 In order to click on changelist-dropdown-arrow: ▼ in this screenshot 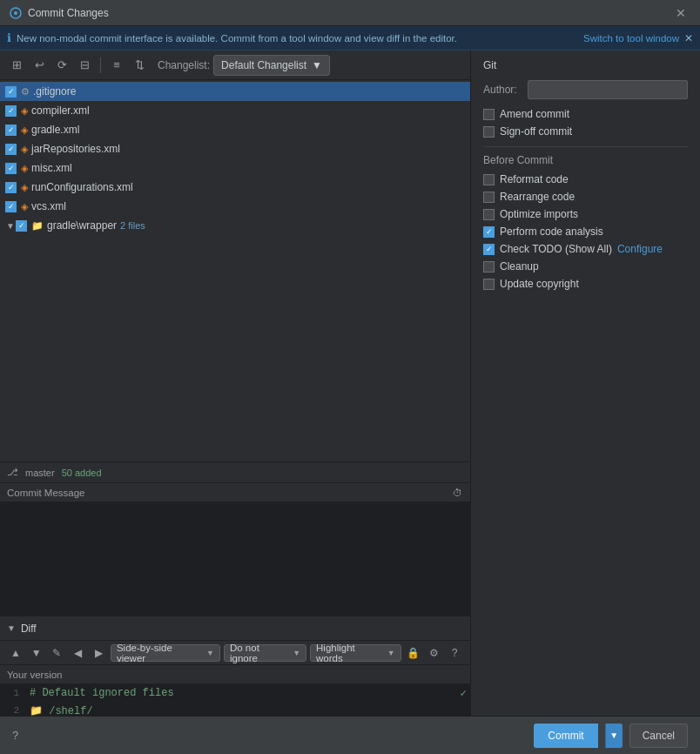, I will do `click(317, 65)`.